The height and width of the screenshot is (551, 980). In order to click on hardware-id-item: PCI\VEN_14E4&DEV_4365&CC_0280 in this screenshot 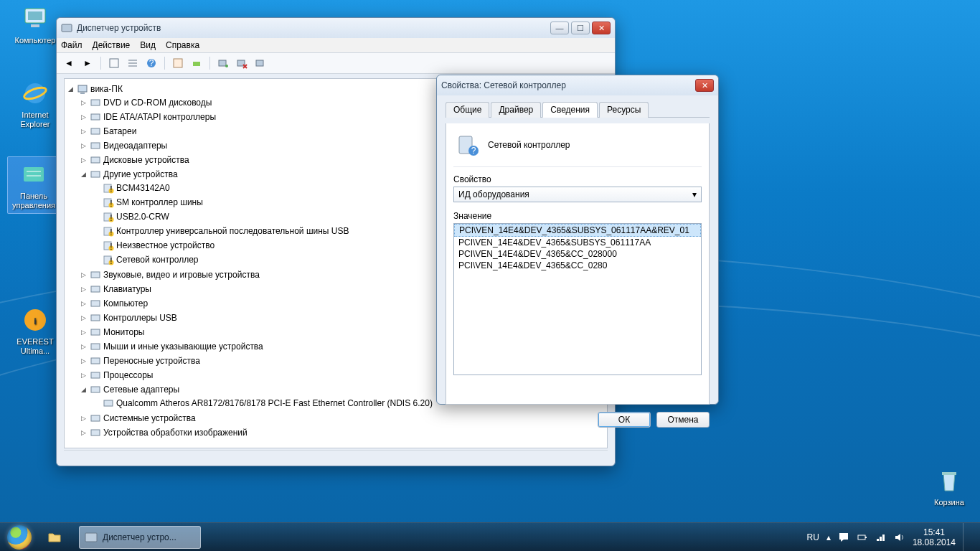, I will do `click(578, 265)`.